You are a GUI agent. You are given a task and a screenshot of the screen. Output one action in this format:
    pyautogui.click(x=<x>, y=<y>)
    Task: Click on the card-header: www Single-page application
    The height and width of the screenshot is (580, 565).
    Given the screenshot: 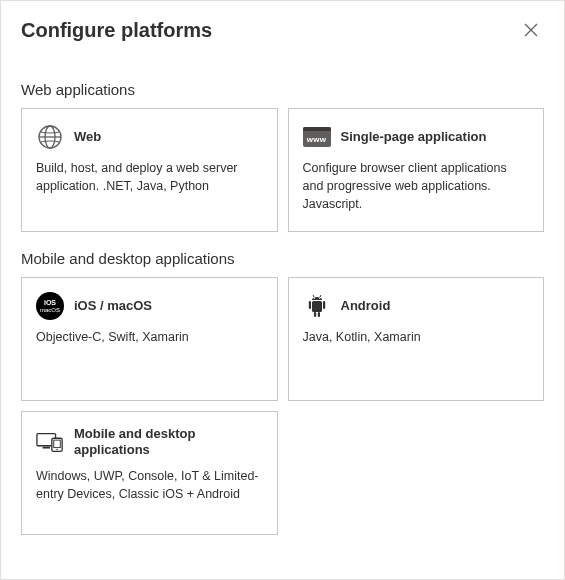 What is the action you would take?
    pyautogui.click(x=416, y=137)
    